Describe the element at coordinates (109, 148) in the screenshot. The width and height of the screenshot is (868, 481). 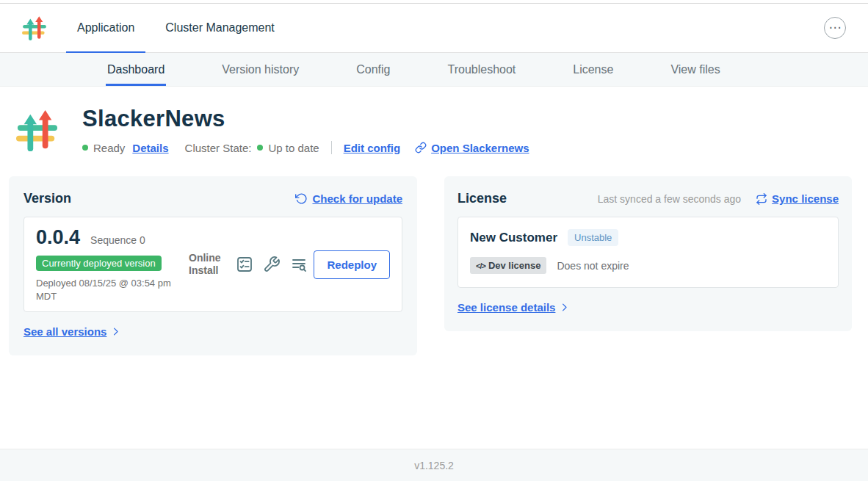
I see `ready-status-text: Ready` at that location.